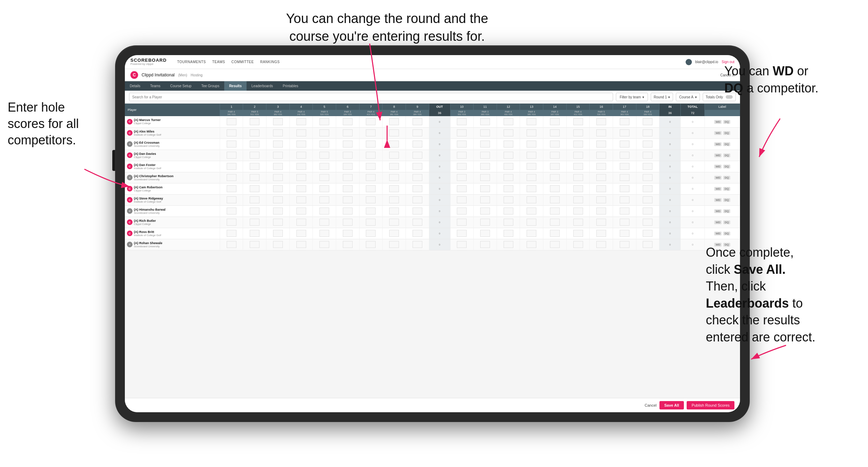  What do you see at coordinates (648, 155) in the screenshot?
I see `score-input-h18-r3` at bounding box center [648, 155].